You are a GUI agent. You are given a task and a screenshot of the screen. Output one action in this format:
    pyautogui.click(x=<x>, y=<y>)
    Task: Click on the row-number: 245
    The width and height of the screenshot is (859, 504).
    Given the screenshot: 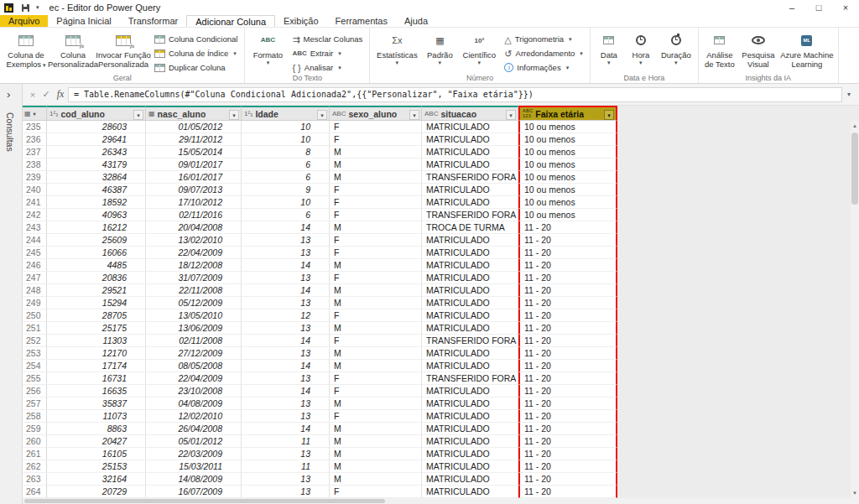 What is the action you would take?
    pyautogui.click(x=35, y=253)
    